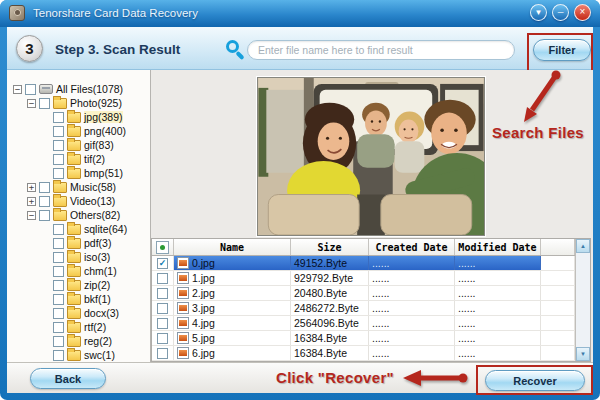 Image resolution: width=600 pixels, height=400 pixels. I want to click on column-header-created: Created Date, so click(412, 247).